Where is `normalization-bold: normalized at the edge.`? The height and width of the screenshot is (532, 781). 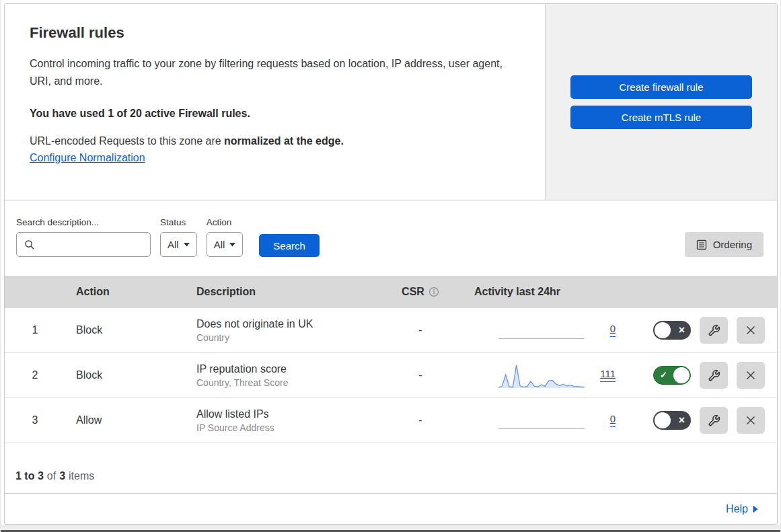 normalization-bold: normalized at the edge. is located at coordinates (284, 141).